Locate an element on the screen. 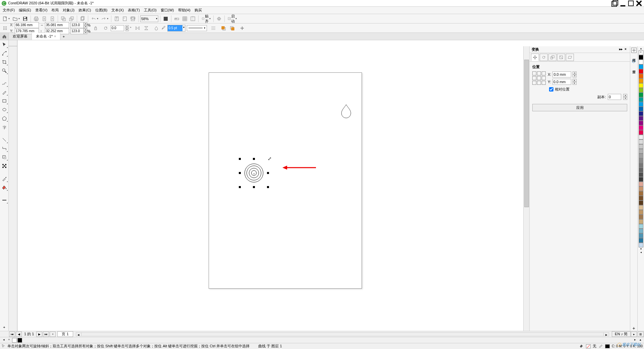 This screenshot has height=349, width=644. handle-sw is located at coordinates (240, 187).